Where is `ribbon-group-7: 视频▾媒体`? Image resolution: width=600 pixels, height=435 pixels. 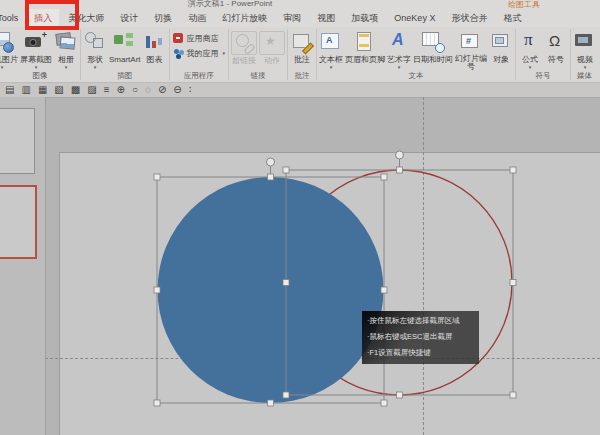
ribbon-group-7: 视频▾媒体 is located at coordinates (584, 54).